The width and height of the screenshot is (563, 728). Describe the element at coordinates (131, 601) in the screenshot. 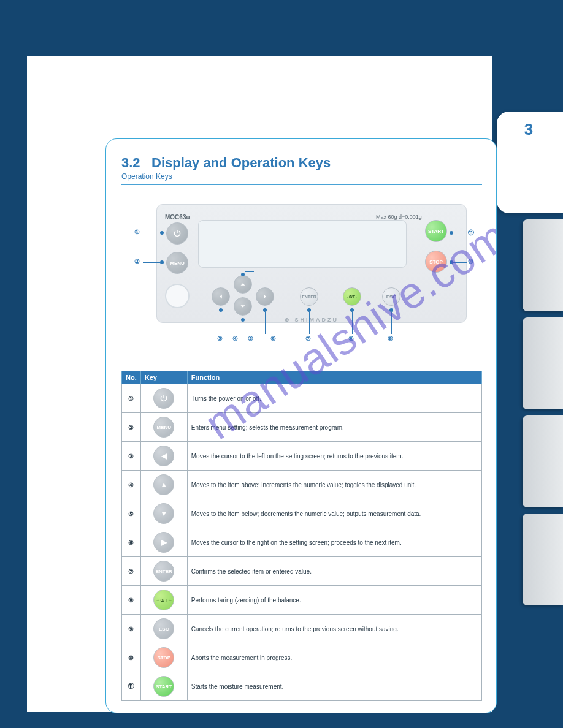

I see `row-num: ⑧` at that location.